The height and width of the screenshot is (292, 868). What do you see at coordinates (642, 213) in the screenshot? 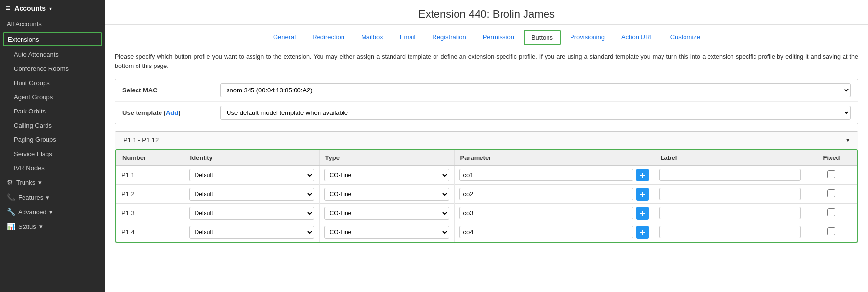
I see `add-parameter-button-2: +` at bounding box center [642, 213].